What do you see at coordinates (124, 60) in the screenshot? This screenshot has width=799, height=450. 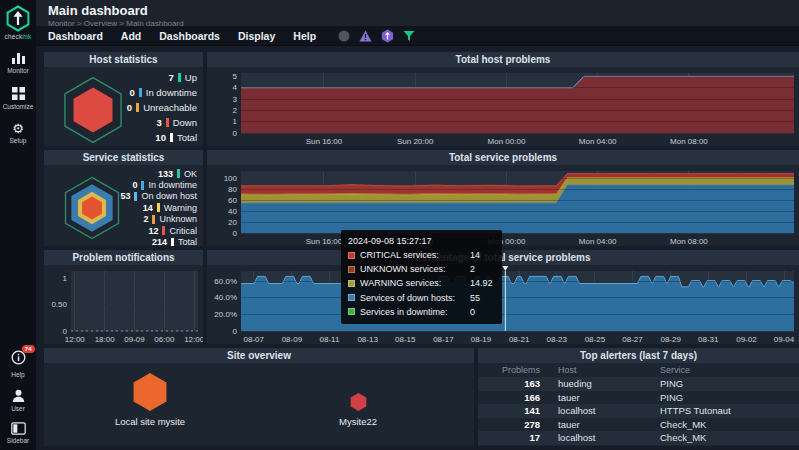 I see `panel-title: Host statistics` at bounding box center [124, 60].